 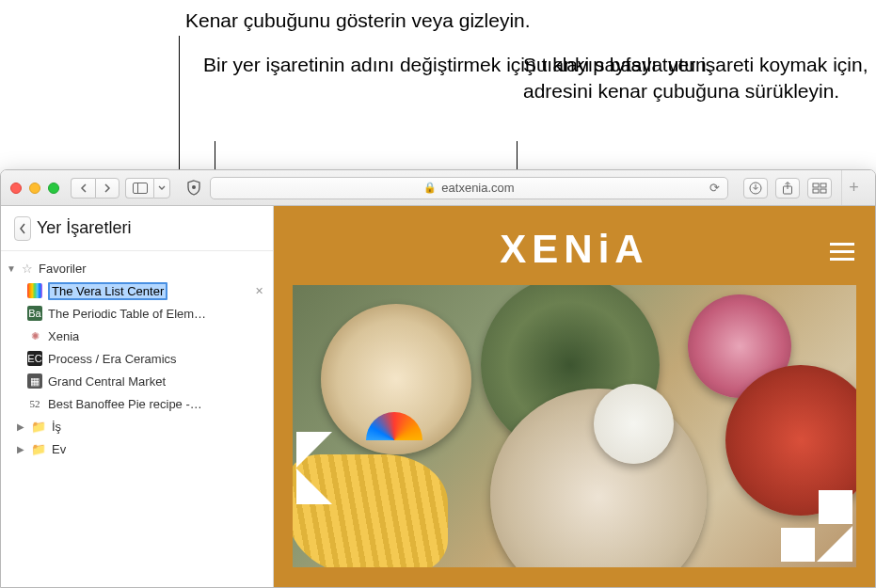 What do you see at coordinates (35, 404) in the screenshot?
I see `favicon-banoffee: 52` at bounding box center [35, 404].